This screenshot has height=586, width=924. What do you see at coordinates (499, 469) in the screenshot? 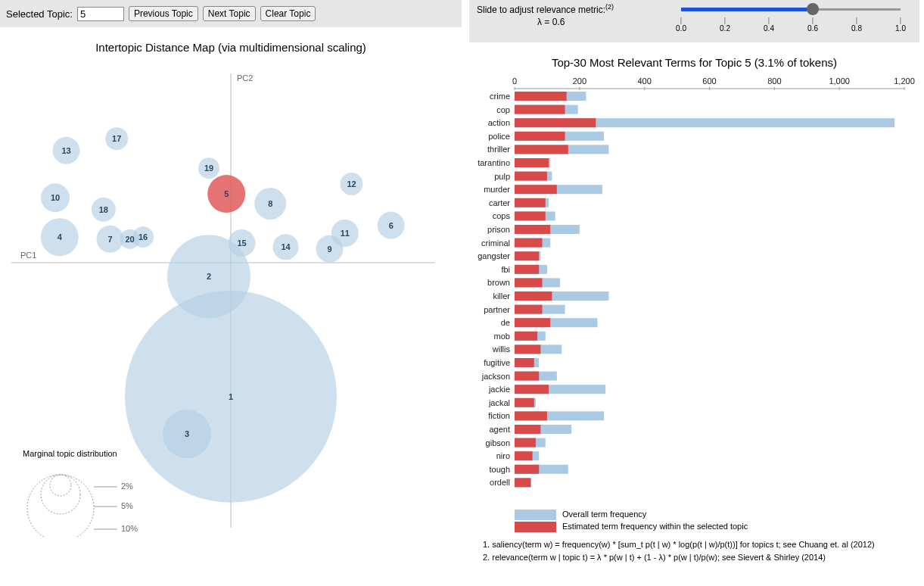
I see `svg-text: tough` at bounding box center [499, 469].